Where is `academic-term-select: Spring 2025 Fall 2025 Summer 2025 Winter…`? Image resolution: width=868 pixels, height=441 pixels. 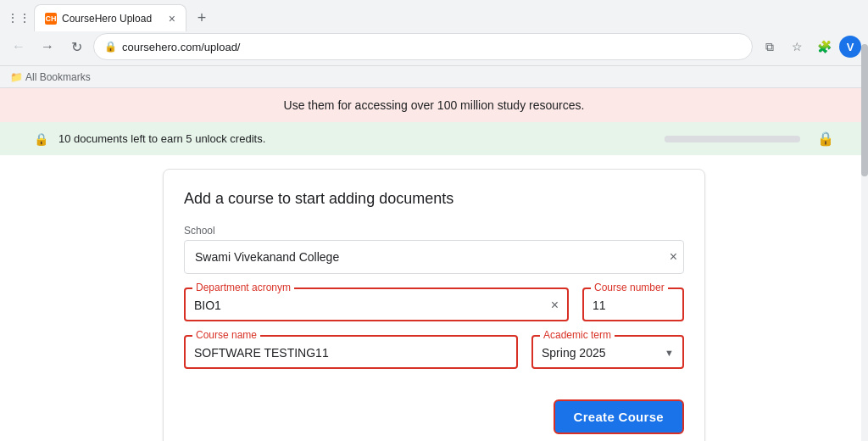 academic-term-select: Spring 2025 Fall 2025 Summer 2025 Winter… is located at coordinates (608, 353).